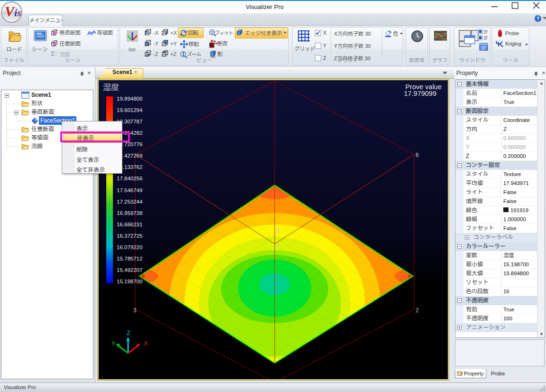 The height and width of the screenshot is (392, 546). I want to click on svg-text: X, so click(146, 344).